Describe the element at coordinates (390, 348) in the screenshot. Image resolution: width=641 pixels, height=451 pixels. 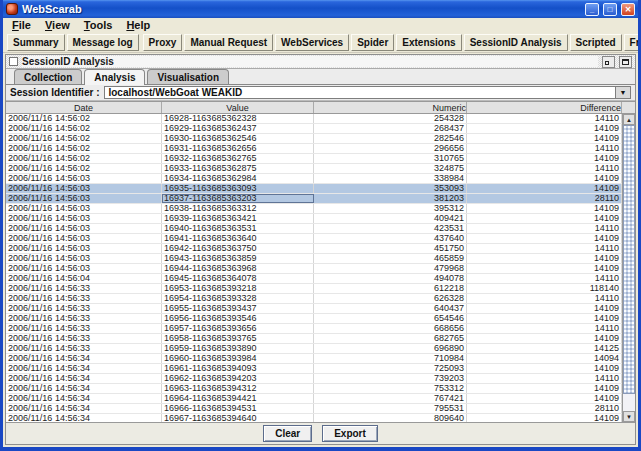
I see `table-cell: 696890` at that location.